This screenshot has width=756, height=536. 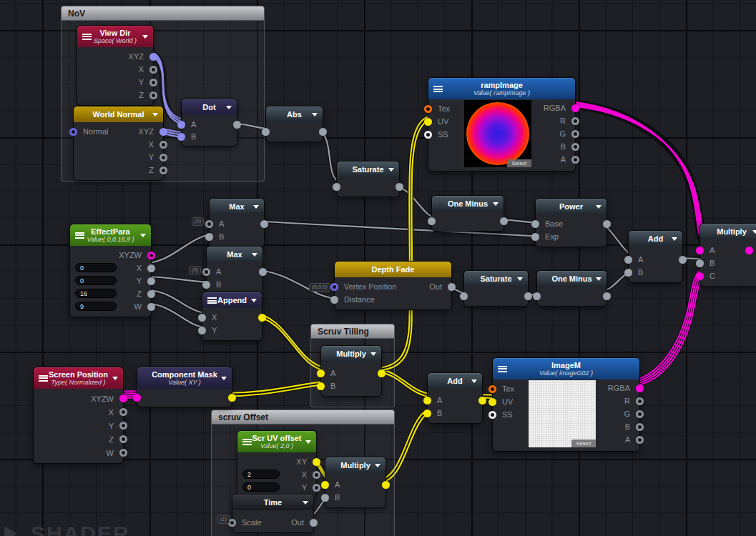 What do you see at coordinates (468, 213) in the screenshot?
I see `node-one-minus-1: One Minus` at bounding box center [468, 213].